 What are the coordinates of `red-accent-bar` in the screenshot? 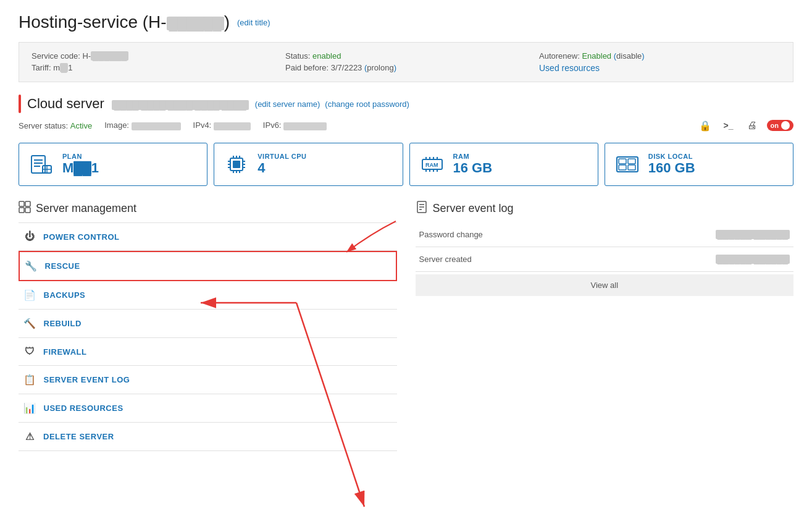 It's located at (20, 104).